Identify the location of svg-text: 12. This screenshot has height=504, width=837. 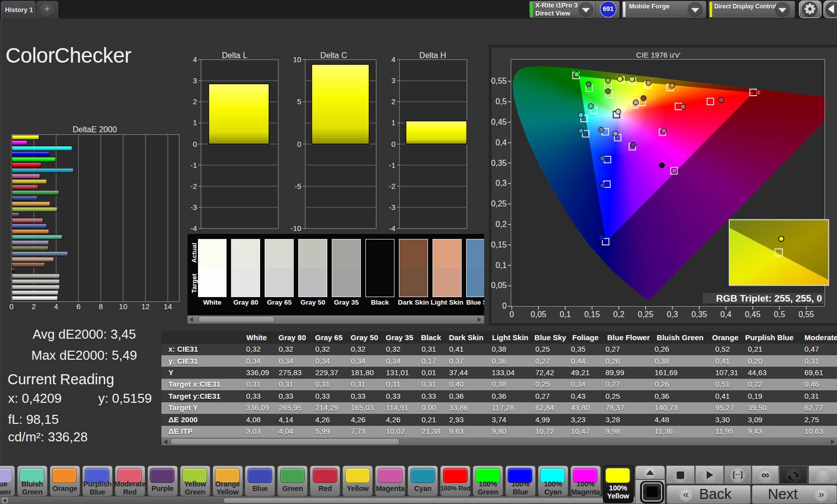
(145, 307).